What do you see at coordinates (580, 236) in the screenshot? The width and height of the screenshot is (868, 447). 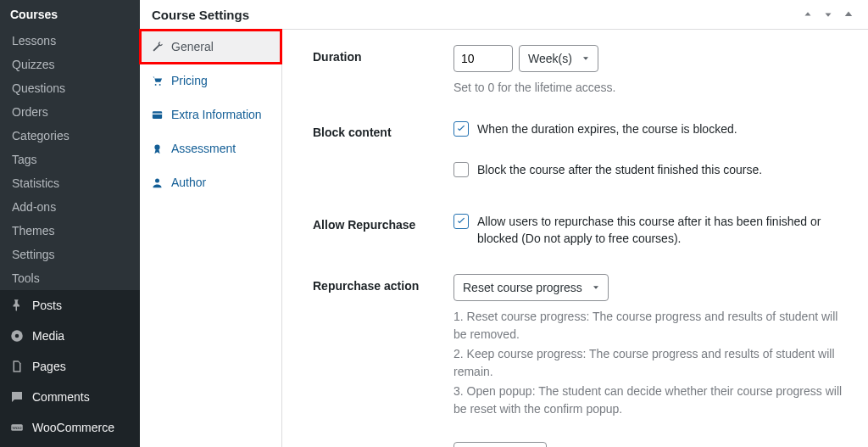 I see `field-allow-repurchase: Allow Repurchase Allow users to repurcha…` at bounding box center [580, 236].